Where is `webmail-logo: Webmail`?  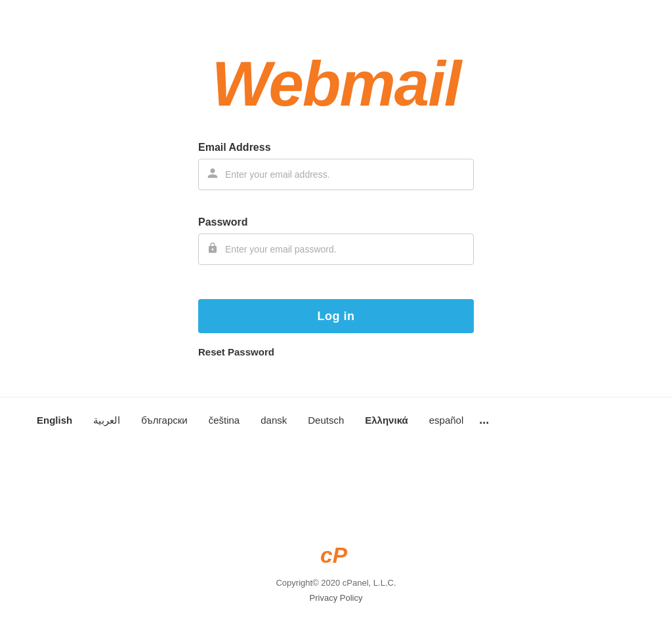 webmail-logo: Webmail is located at coordinates (336, 84).